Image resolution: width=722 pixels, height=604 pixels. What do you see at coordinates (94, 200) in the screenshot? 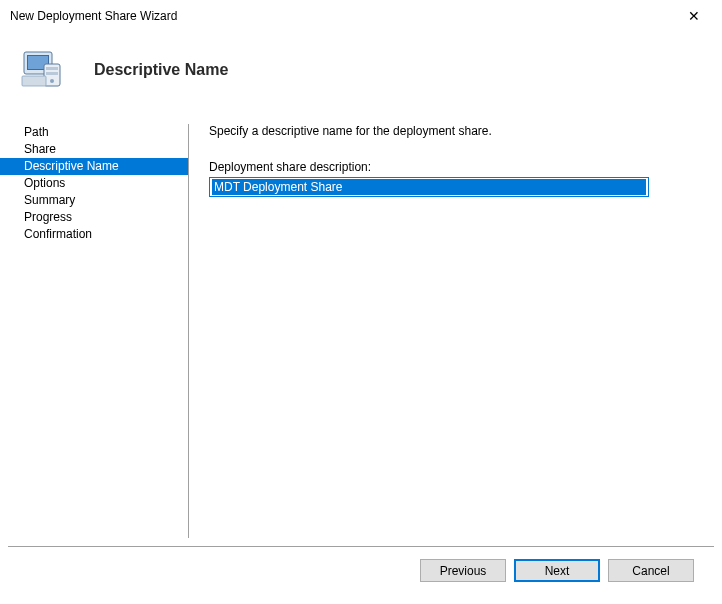
I see `sidebar-item-summary: Summary` at bounding box center [94, 200].